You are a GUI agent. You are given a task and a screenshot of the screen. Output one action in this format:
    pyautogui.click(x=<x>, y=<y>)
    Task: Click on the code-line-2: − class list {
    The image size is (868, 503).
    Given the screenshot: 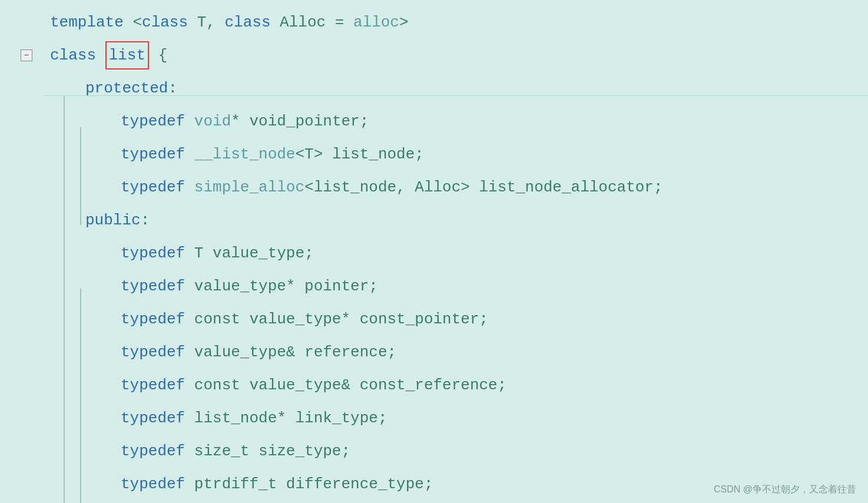 What is the action you would take?
    pyautogui.click(x=434, y=55)
    